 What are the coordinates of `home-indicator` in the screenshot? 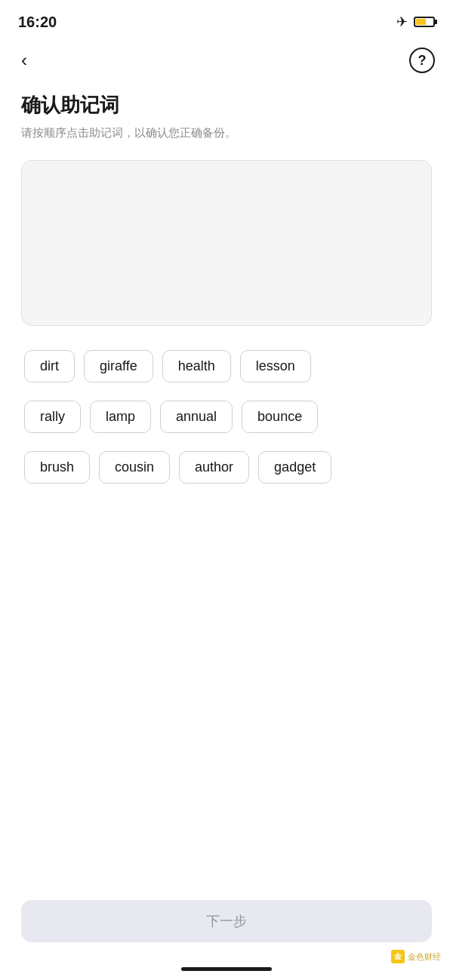 It's located at (226, 969).